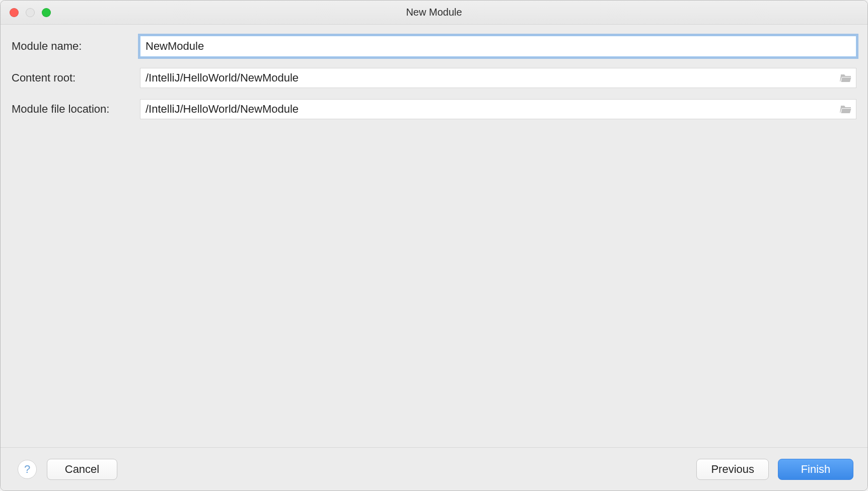 Image resolution: width=868 pixels, height=491 pixels. I want to click on row-module-file-location: Module file location:, so click(434, 109).